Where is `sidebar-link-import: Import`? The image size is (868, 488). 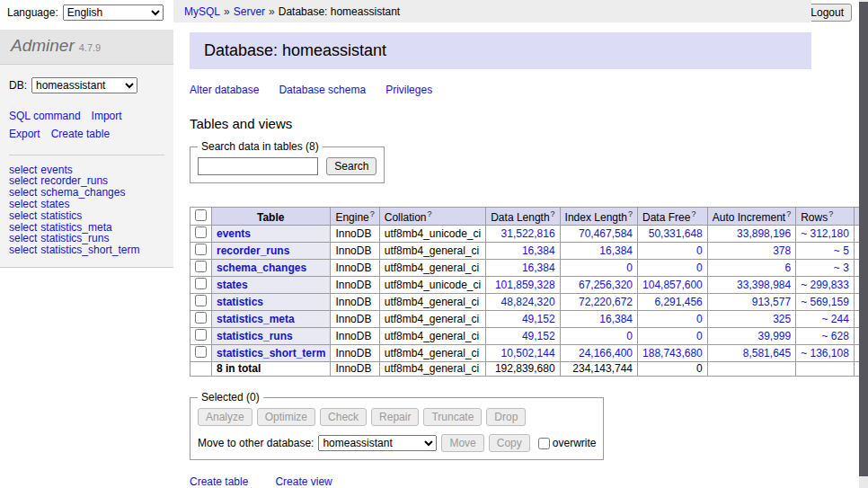 sidebar-link-import: Import is located at coordinates (107, 116).